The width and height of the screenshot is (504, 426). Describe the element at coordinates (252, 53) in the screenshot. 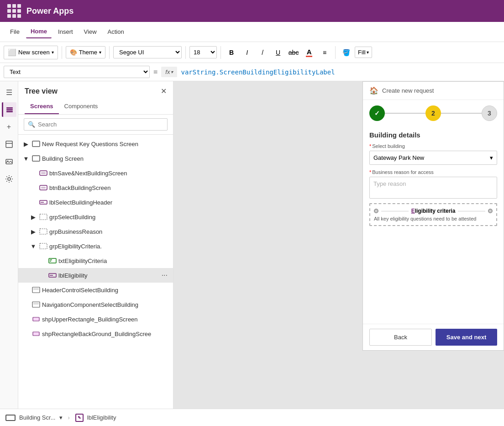

I see `toolbar: ⬜ New screen ▾ 🎨 Theme ▾ Segoe UI 18 B I…` at that location.